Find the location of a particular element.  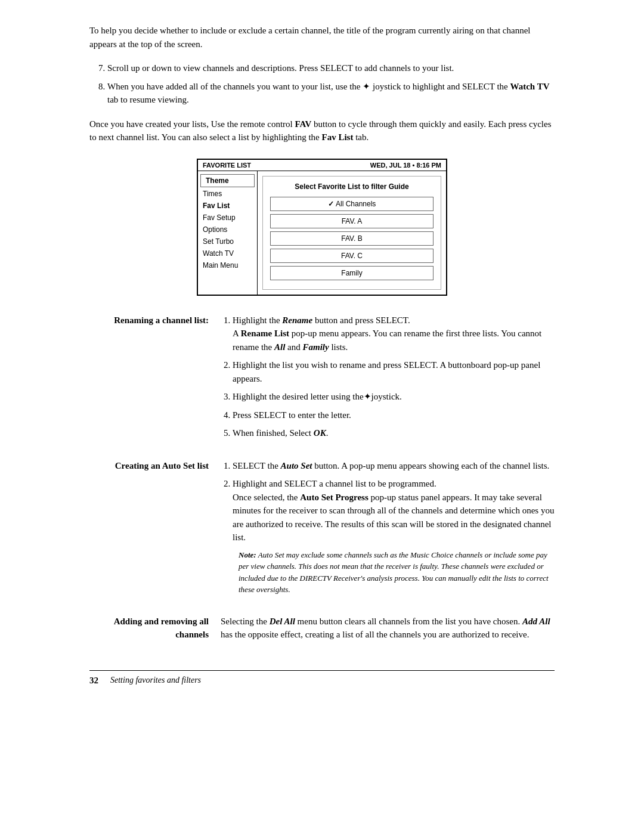

creating-content: SELECT the Auto Set button. A pop-up men… is located at coordinates (388, 529).